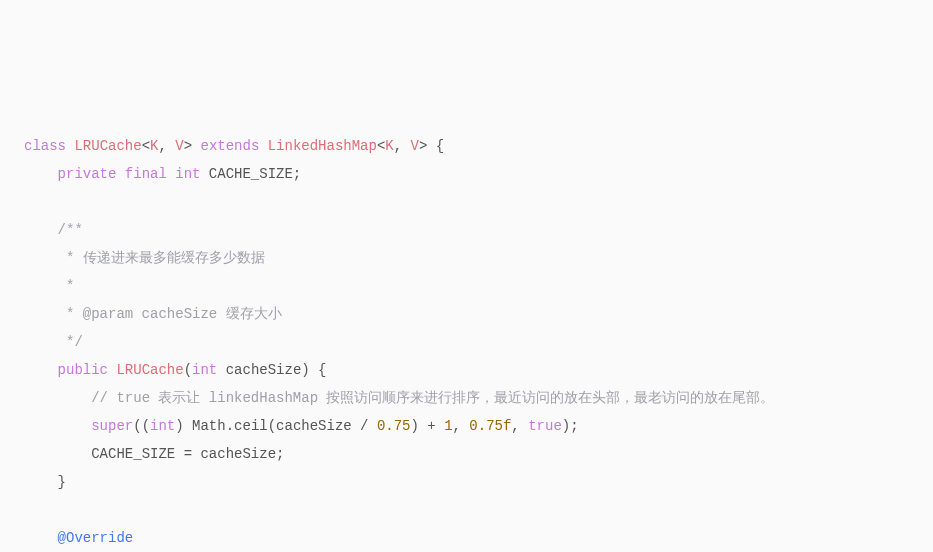  Describe the element at coordinates (322, 146) in the screenshot. I see `parent-class: LinkedHashMap` at that location.